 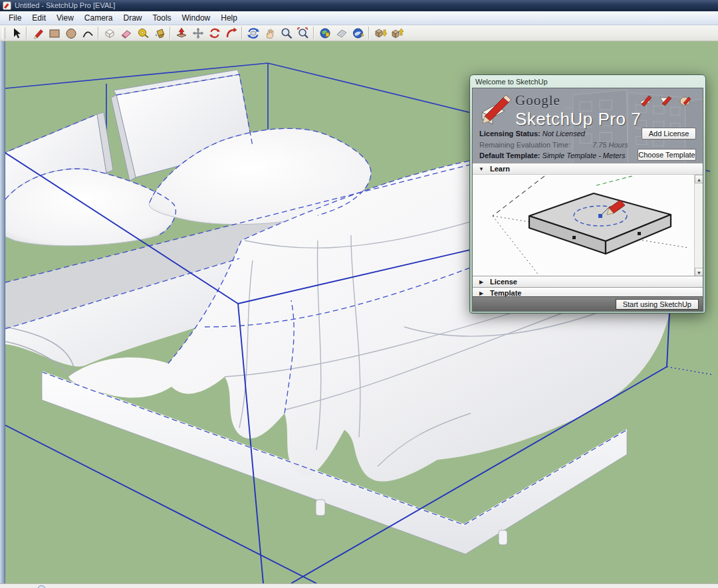 I want to click on pencil-icon, so click(x=38, y=33).